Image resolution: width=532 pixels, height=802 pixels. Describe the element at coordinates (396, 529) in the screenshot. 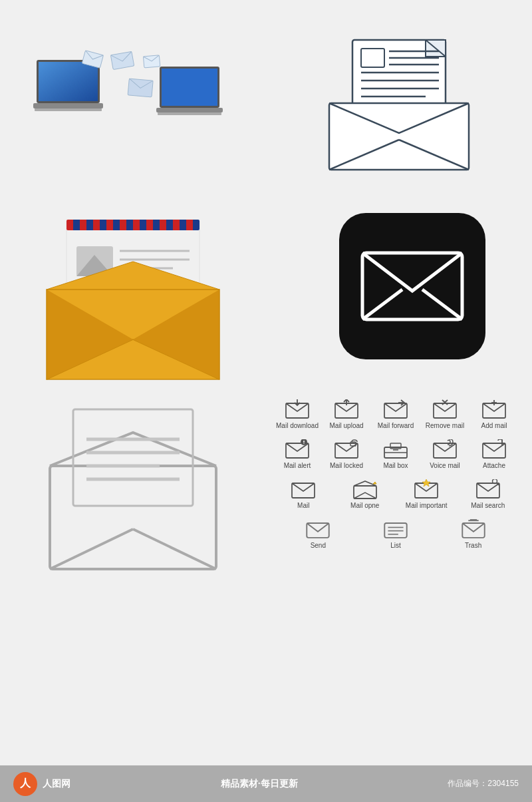

I see `list-icon` at that location.